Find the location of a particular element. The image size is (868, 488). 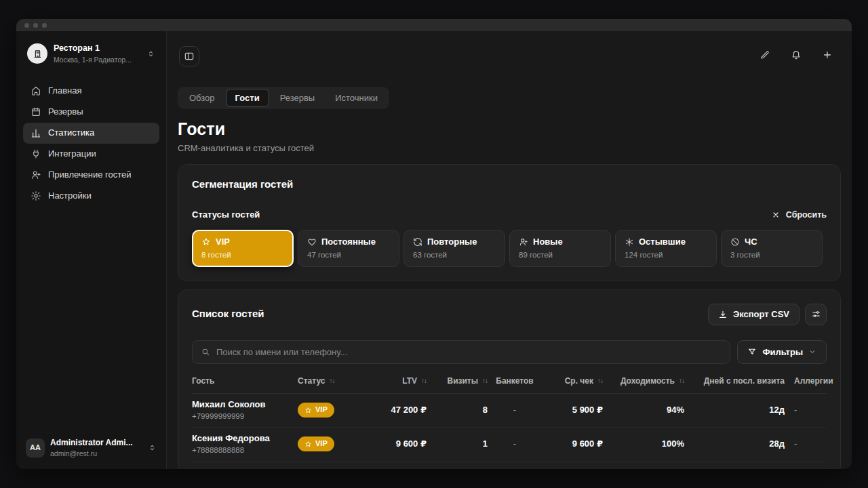

column-header-status: Статус↑↓ is located at coordinates (334, 381).